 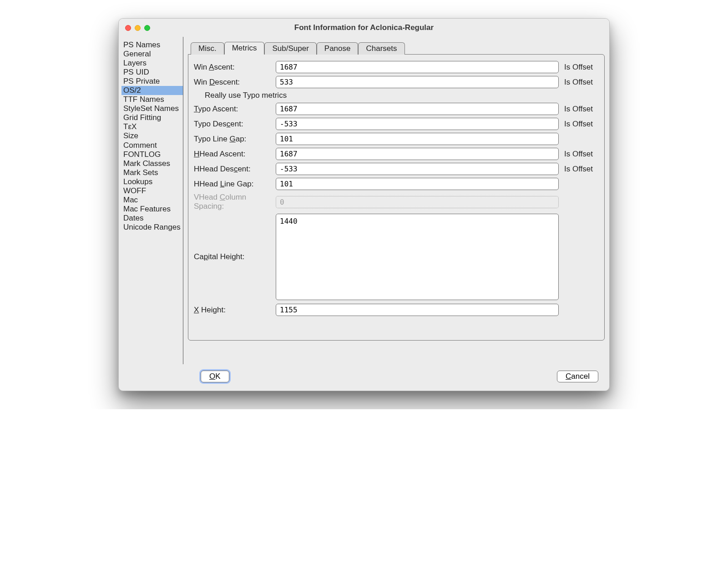 What do you see at coordinates (152, 72) in the screenshot?
I see `sidebar-item: PS UID` at bounding box center [152, 72].